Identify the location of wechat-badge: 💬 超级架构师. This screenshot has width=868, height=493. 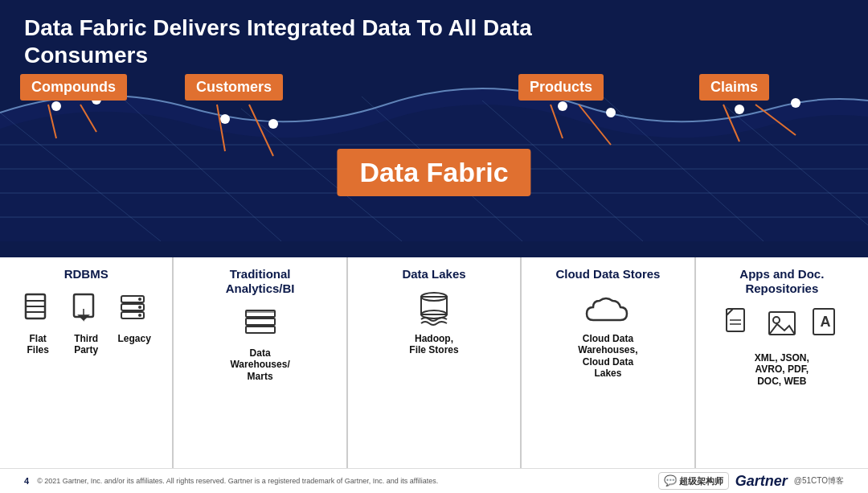
(694, 481).